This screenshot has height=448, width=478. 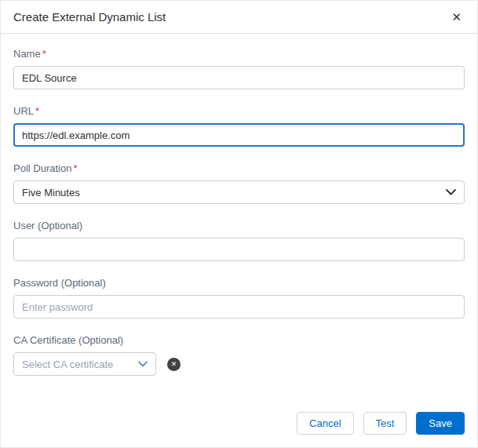 I want to click on save-button: Save, so click(x=440, y=424).